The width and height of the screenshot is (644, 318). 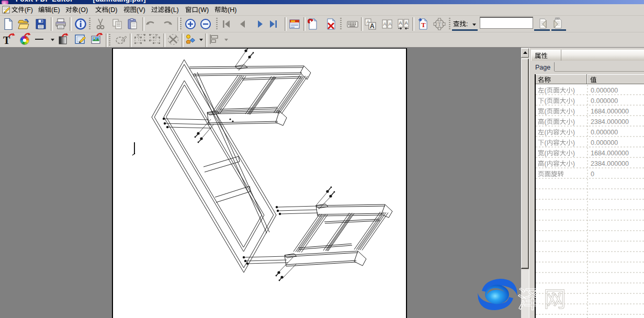 I want to click on svg-text: (O), so click(x=83, y=10).